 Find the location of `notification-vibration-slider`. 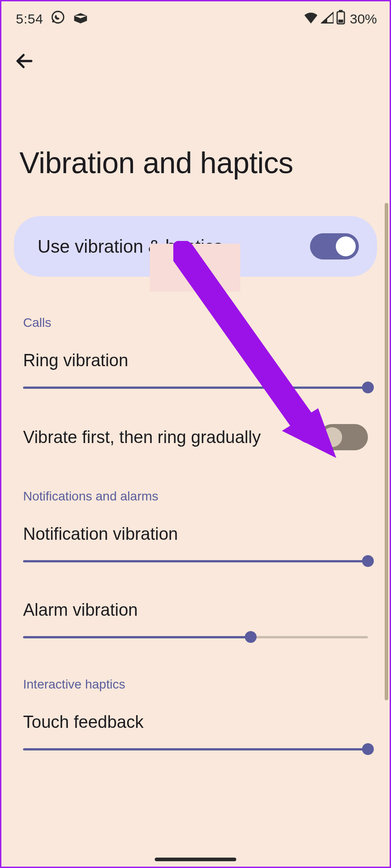

notification-vibration-slider is located at coordinates (196, 561).